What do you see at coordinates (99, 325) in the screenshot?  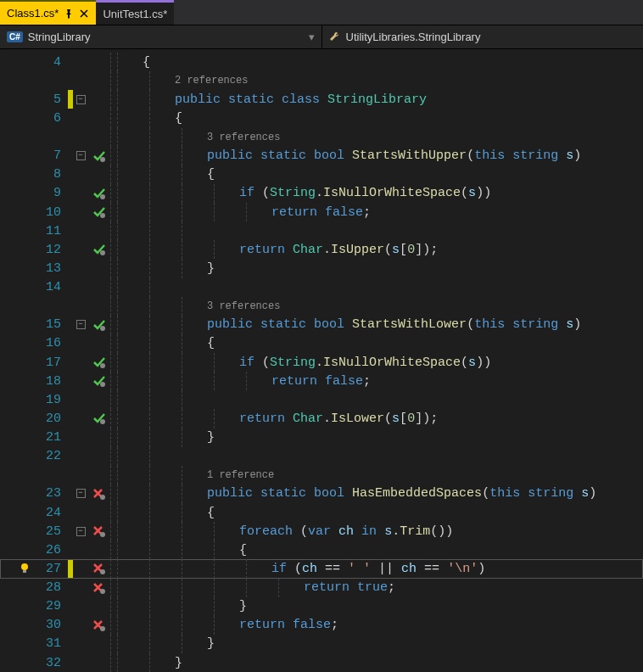 I see `test-pass-icon` at bounding box center [99, 325].